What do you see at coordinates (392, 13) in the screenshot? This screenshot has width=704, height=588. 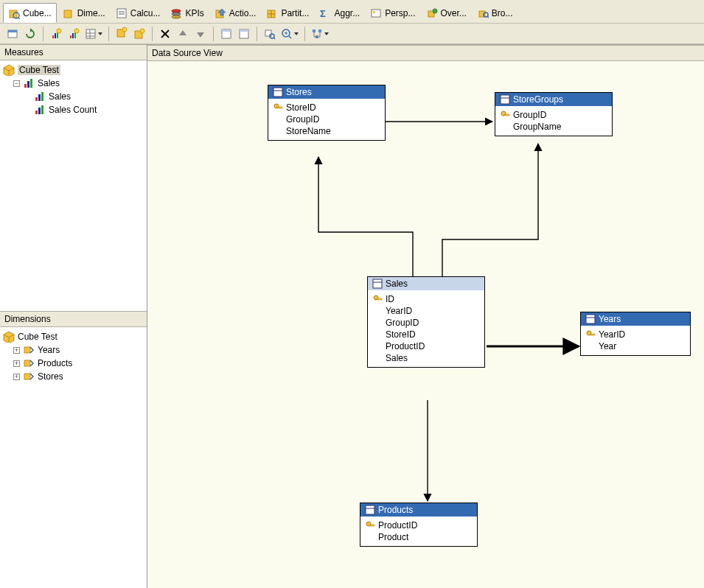 I see `tab-perspectives: Persp...` at bounding box center [392, 13].